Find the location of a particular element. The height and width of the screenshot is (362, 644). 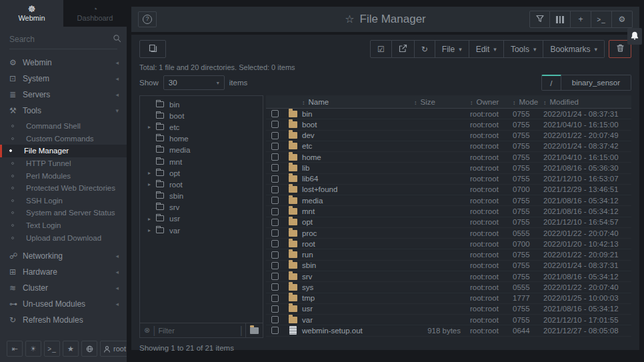

table-row: lost+foundroot:root07002021/12/29 - 13:4… is located at coordinates (449, 190).